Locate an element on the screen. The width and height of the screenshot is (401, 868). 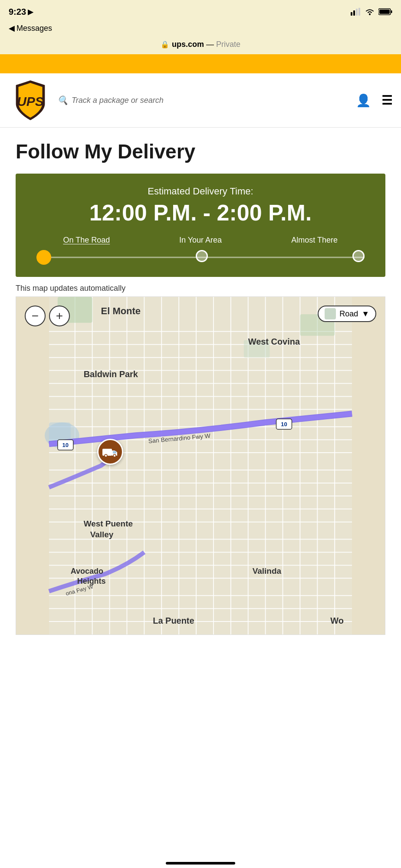
status-time: 9:23 ▶ is located at coordinates (21, 12).